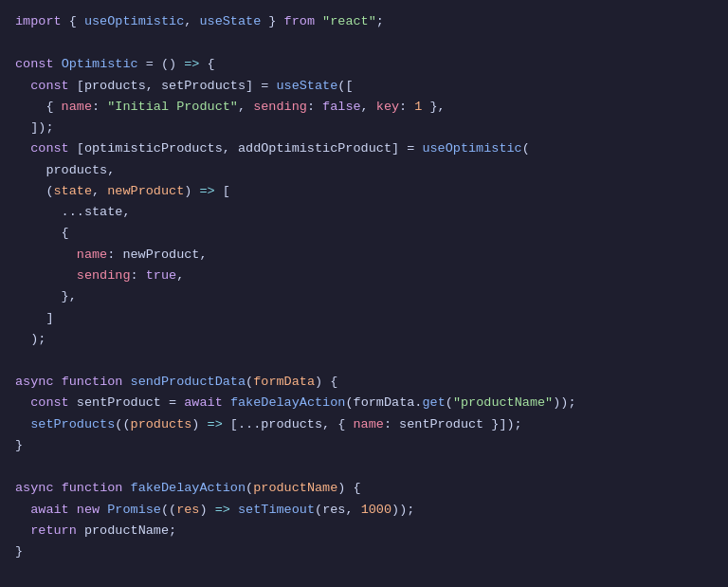 This screenshot has height=587, width=728. I want to click on line-13: },, so click(364, 297).